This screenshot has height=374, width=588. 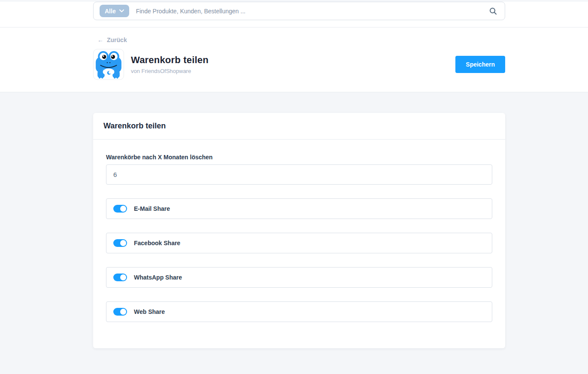 I want to click on toggle-label: E-Mail Share, so click(x=152, y=209).